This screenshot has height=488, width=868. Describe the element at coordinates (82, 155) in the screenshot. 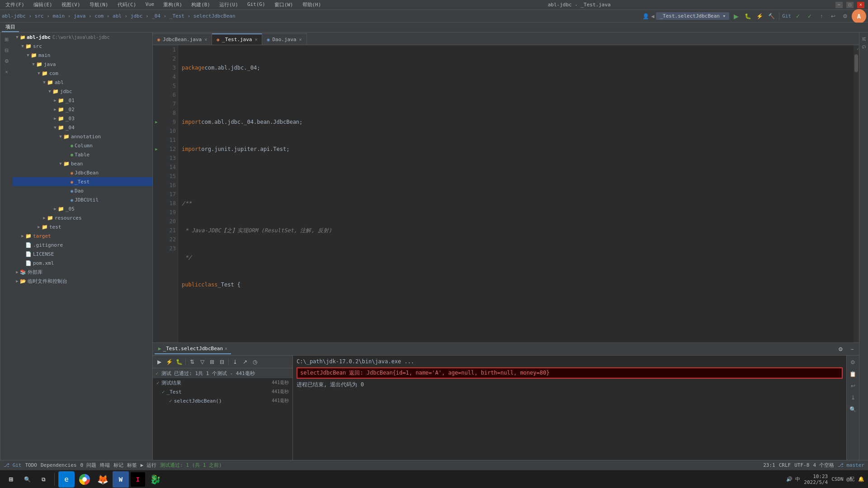

I see `tree-table: ▶ ● Table` at that location.